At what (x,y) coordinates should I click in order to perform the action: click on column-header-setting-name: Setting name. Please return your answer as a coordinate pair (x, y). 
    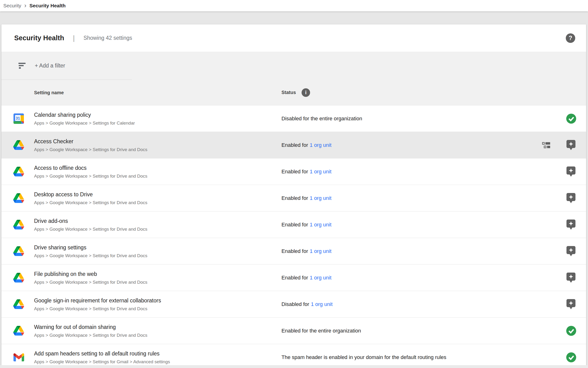
    Looking at the image, I should click on (49, 92).